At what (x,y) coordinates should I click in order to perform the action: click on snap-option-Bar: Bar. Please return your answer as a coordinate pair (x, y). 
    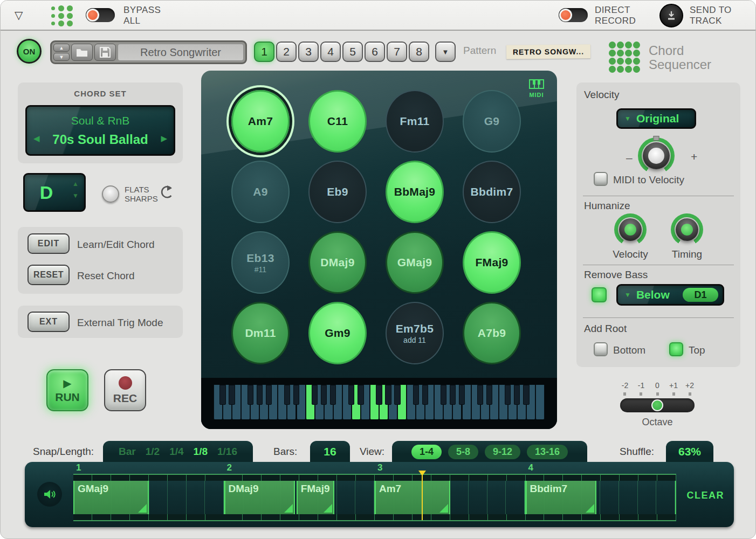
    Looking at the image, I should click on (127, 452).